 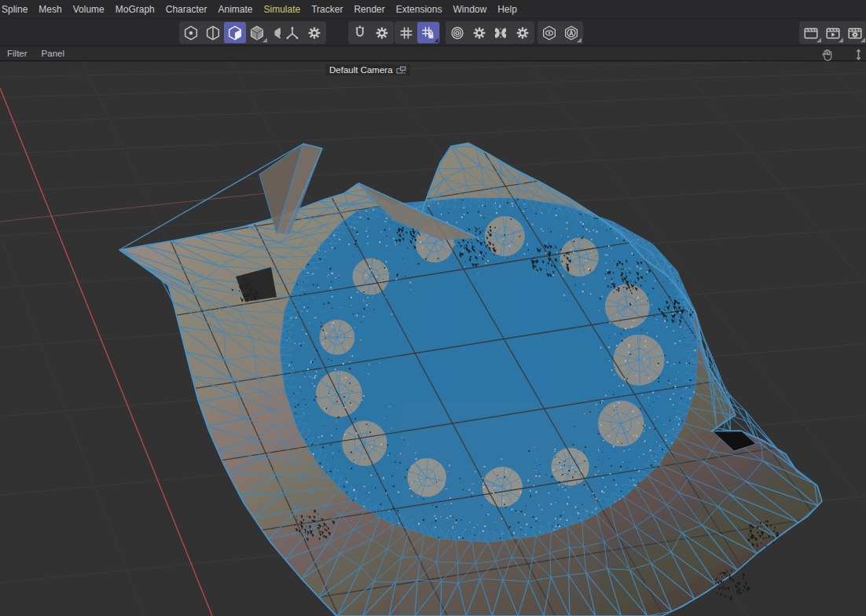 I want to click on edges-mode-button, so click(x=213, y=33).